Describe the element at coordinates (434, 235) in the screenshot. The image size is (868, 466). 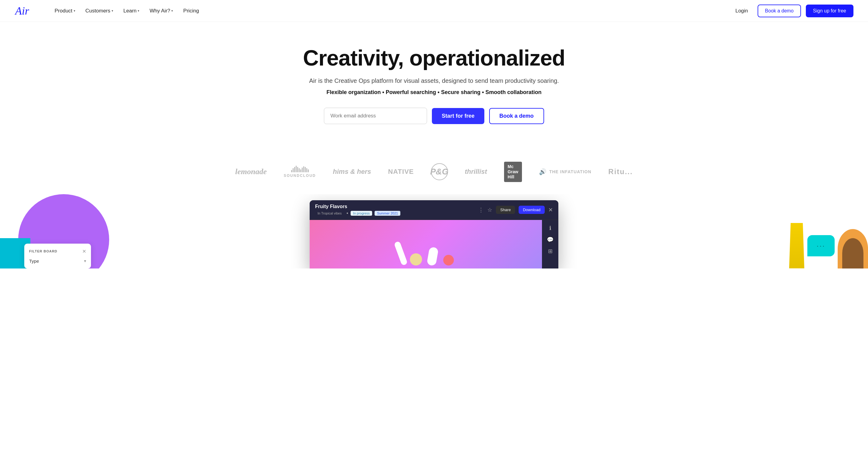
I see `demo-window: Fruity Flavors In Tropical vibes • In pr…` at that location.